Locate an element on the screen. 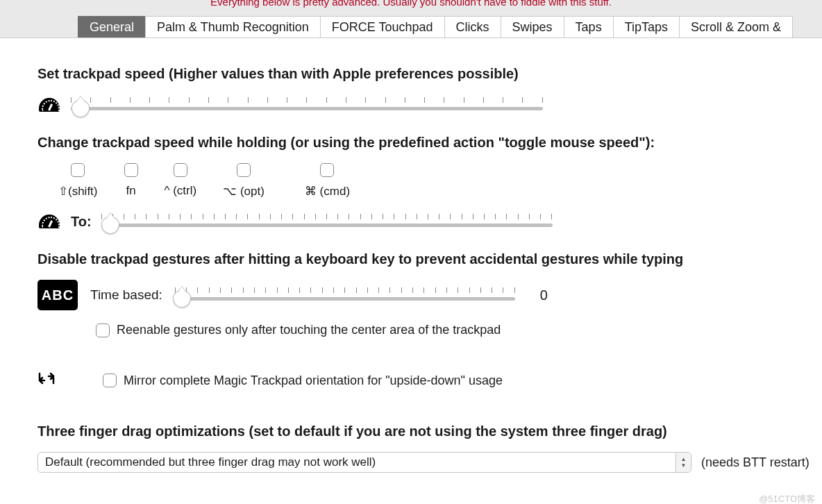 The image size is (822, 504). modifier-shift: ⇧(shift) is located at coordinates (78, 180).